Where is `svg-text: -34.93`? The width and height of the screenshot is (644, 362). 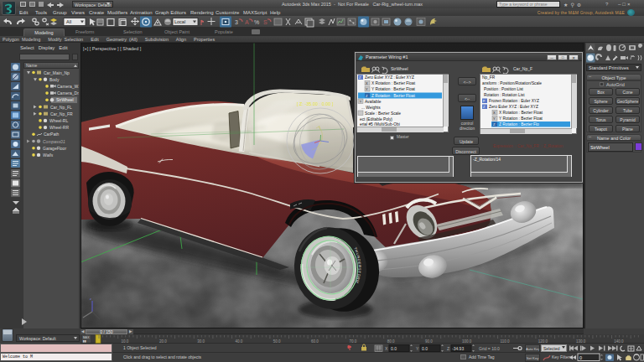
svg-text: -34.93 is located at coordinates (458, 349).